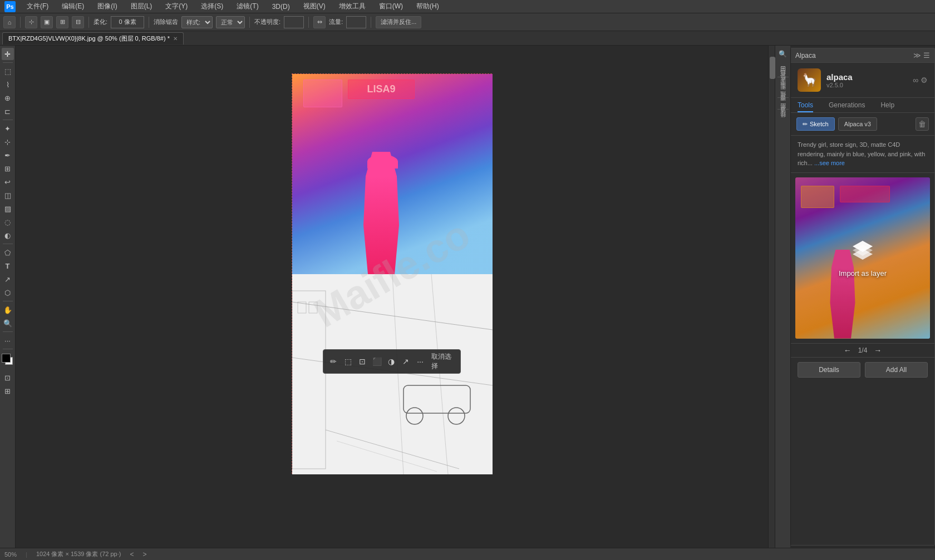 This screenshot has width=935, height=560. Describe the element at coordinates (377, 361) in the screenshot. I see `float-crop-btn: ⬛` at that location.